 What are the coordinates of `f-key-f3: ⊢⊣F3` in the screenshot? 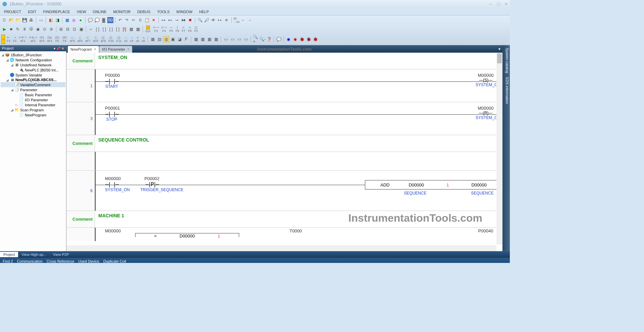 It's located at (156, 29).